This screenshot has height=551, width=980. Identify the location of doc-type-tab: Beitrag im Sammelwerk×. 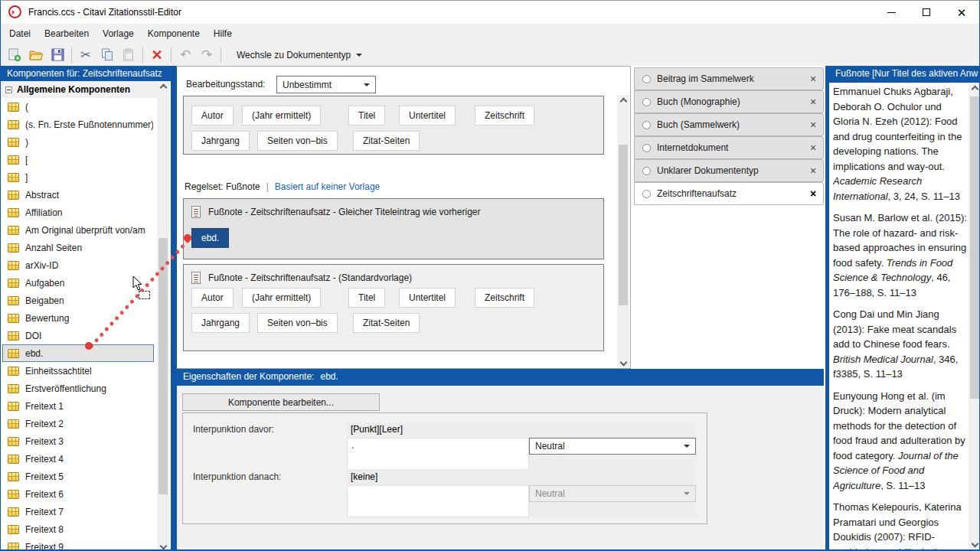
(729, 79).